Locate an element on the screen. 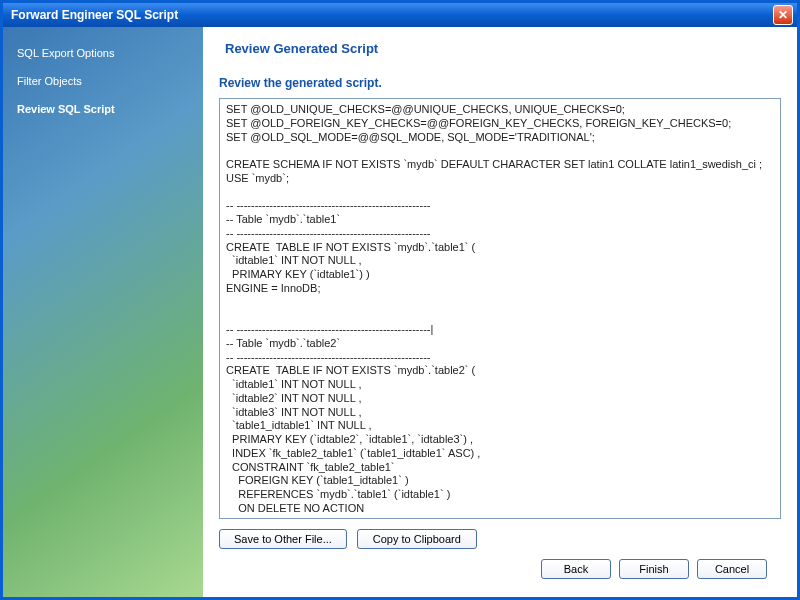 The width and height of the screenshot is (800, 600). finish-button: Finish is located at coordinates (654, 569).